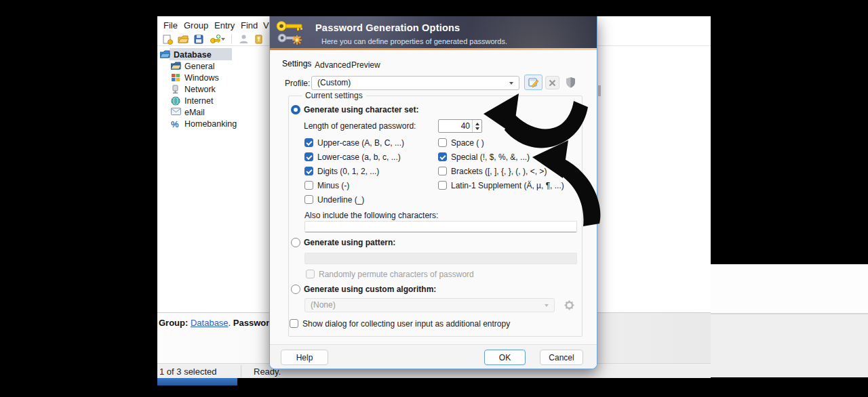 Image resolution: width=868 pixels, height=397 pixels. What do you see at coordinates (350, 243) in the screenshot?
I see `radio-pattern-label: Generate using pattern:` at bounding box center [350, 243].